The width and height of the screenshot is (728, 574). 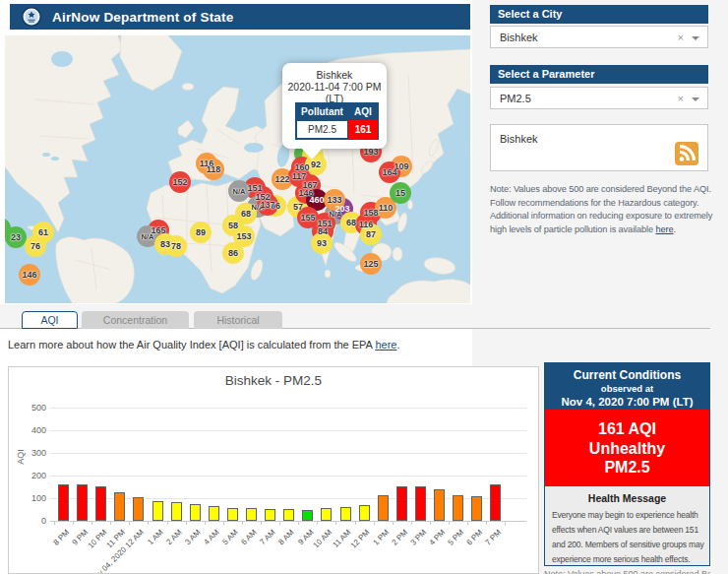 I want to click on popup-pollutant-value: PM2.5, so click(x=323, y=130).